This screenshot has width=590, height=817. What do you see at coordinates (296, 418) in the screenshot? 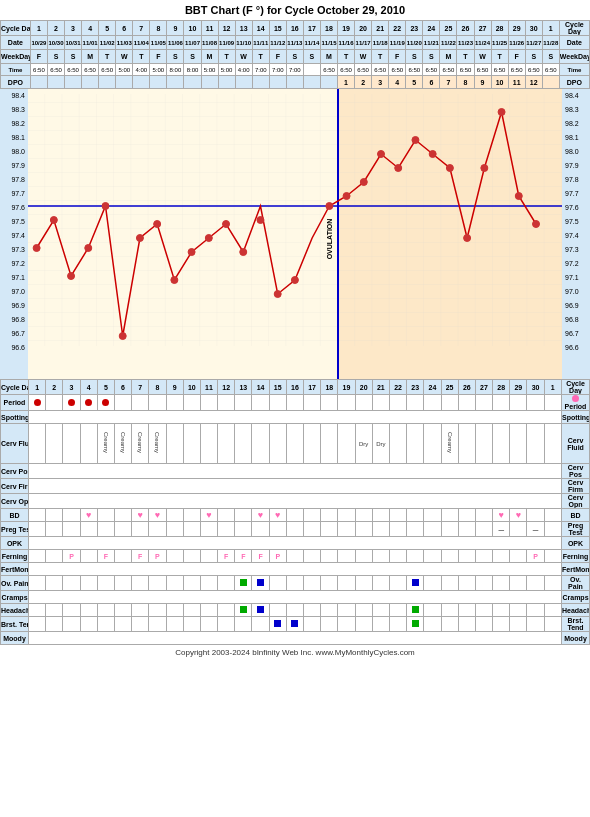
I see `spotting-row: Spotting Spotting` at bounding box center [296, 418].